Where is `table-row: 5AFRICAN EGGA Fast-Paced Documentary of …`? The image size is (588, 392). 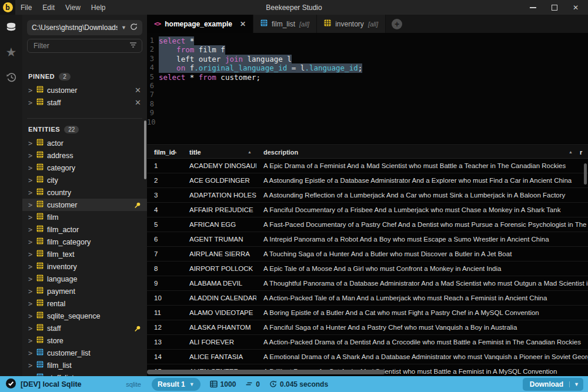
table-row: 5AFRICAN EGGA Fast-Paced Documentary of … is located at coordinates (368, 225).